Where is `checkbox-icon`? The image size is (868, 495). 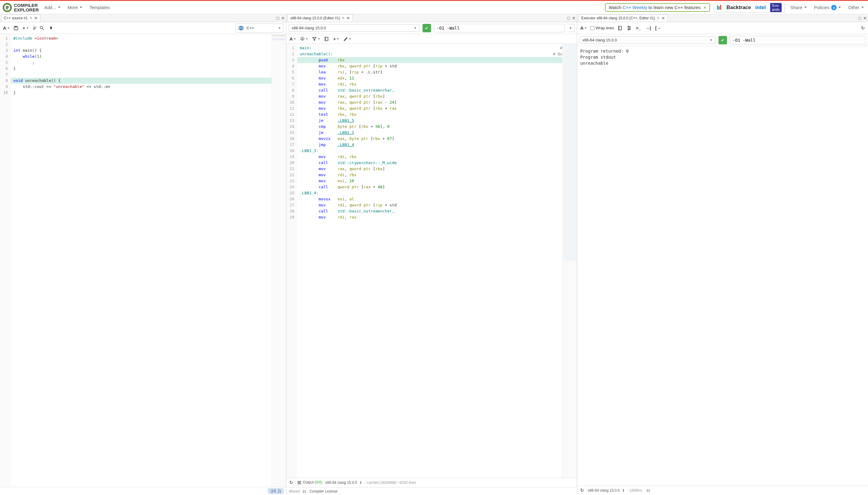 checkbox-icon is located at coordinates (592, 28).